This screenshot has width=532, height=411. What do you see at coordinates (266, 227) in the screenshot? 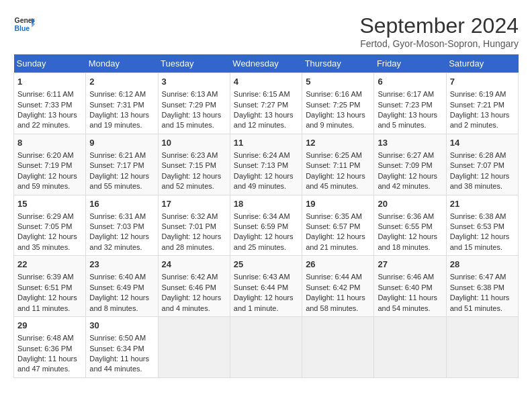
I see `day-info: Sunset: 6:59 PM` at bounding box center [266, 227].